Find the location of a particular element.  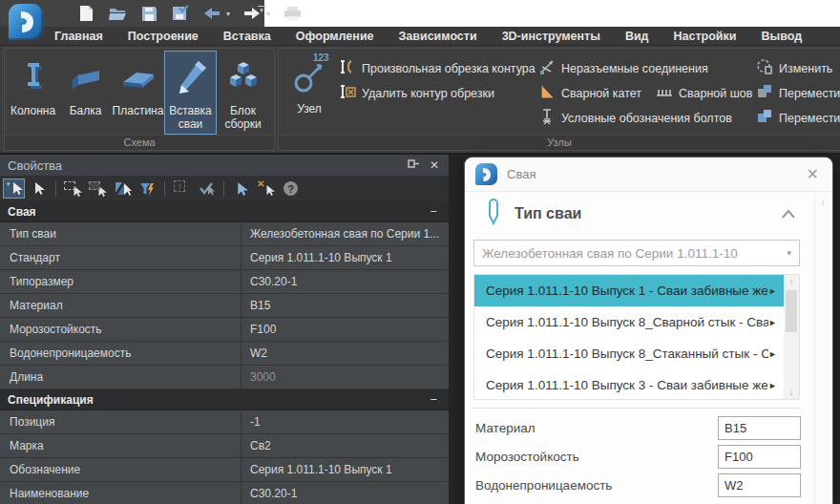

property-row: Тип сваиЖелезобетонная свая по Серии 1..… is located at coordinates (224, 235).